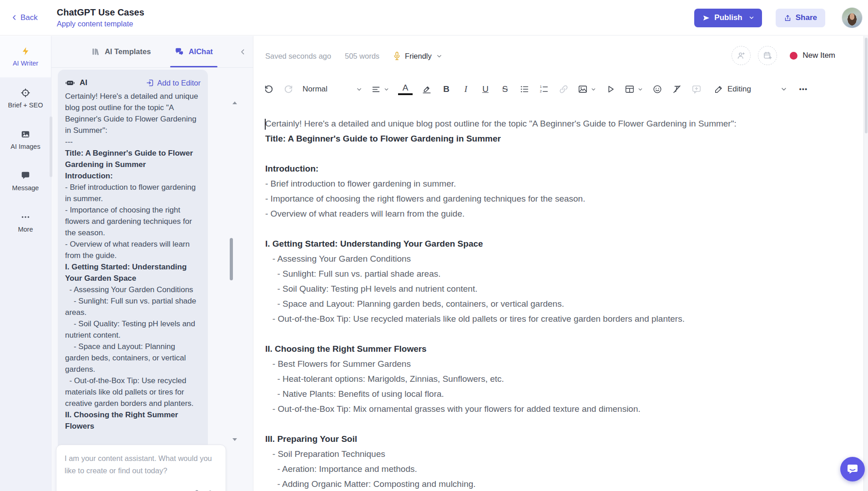 The width and height of the screenshot is (868, 491). What do you see at coordinates (51, 147) in the screenshot?
I see `panel-scrollbar-thumb-left` at bounding box center [51, 147].